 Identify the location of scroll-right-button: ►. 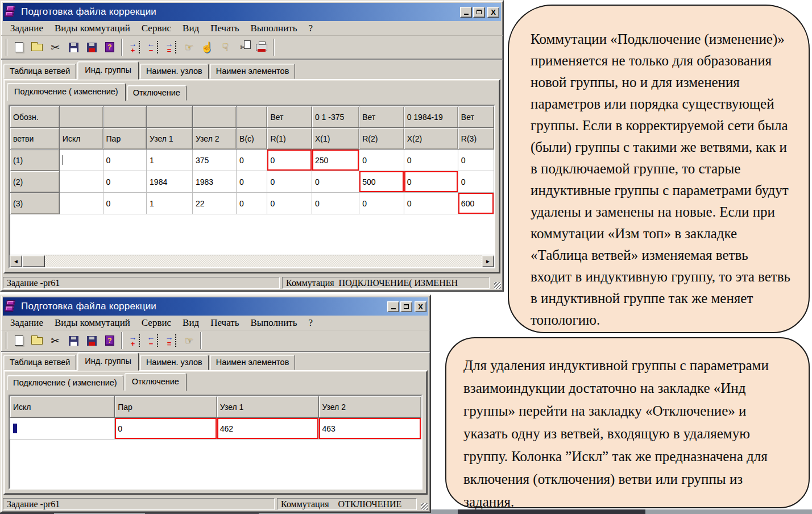
(488, 262).